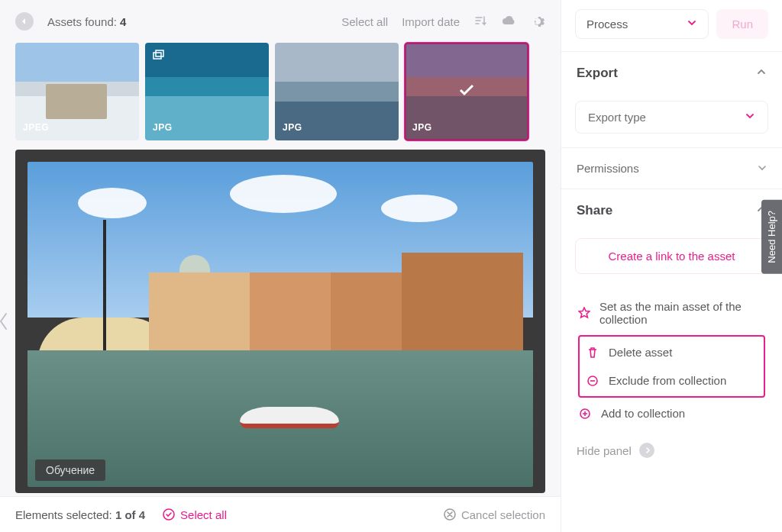 The height and width of the screenshot is (532, 782). Describe the element at coordinates (672, 353) in the screenshot. I see `delete-asset-action: Delete asset` at that location.